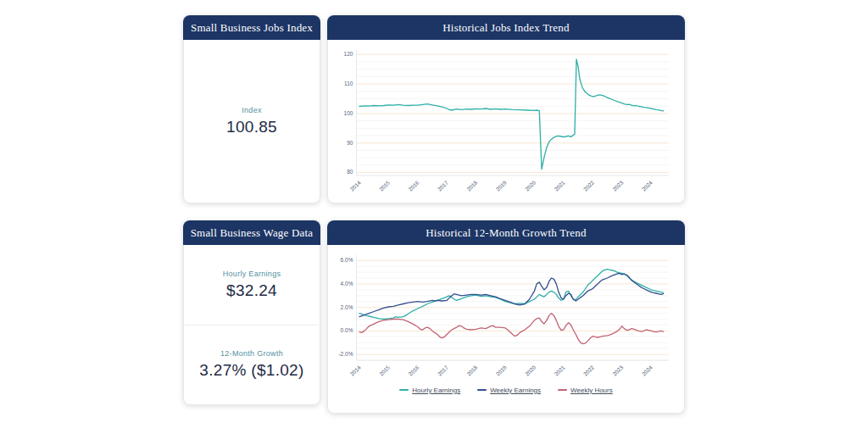 This screenshot has width=868, height=434. Describe the element at coordinates (252, 121) in the screenshot. I see `jobs-index-metric: Index 100.85` at that location.